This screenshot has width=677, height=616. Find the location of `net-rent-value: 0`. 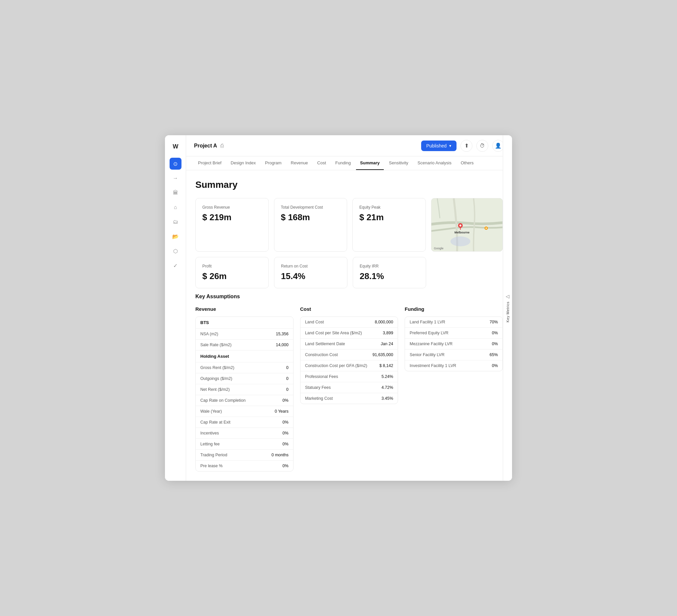

net-rent-value: 0 is located at coordinates (287, 390).